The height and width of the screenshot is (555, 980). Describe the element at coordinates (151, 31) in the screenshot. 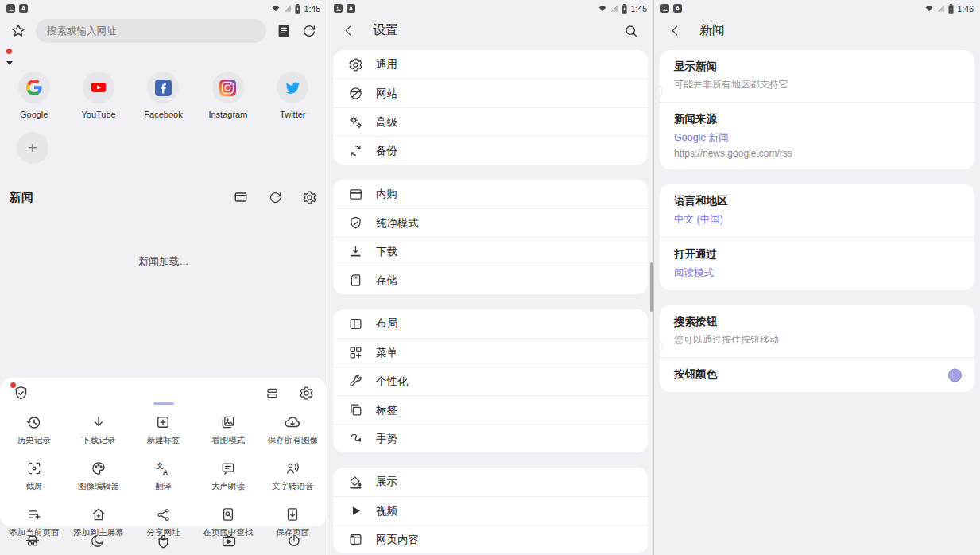

I see `search-input` at that location.